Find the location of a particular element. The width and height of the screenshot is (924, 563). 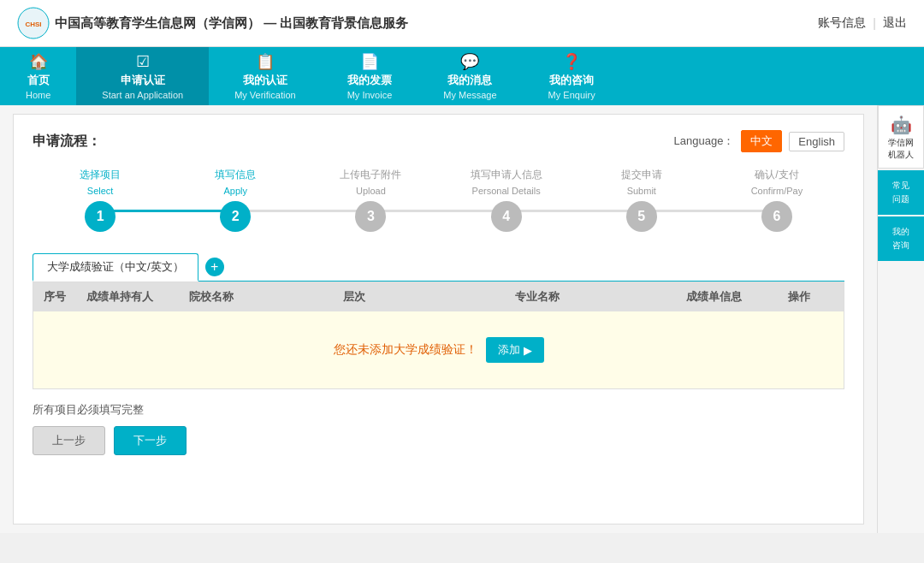

language-label: Language： is located at coordinates (705, 141).